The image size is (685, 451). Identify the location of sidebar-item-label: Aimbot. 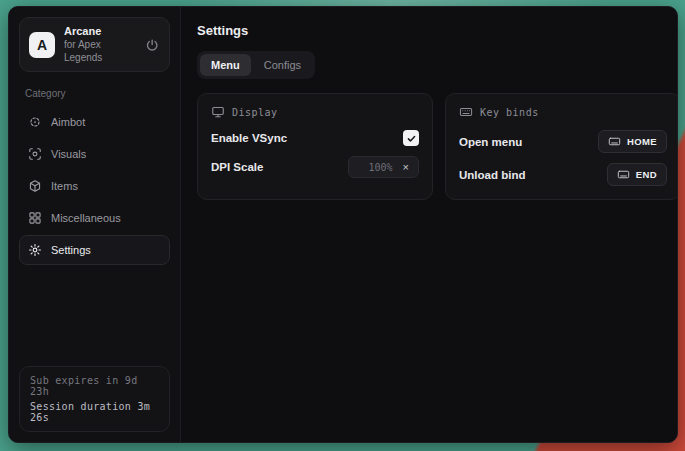
(68, 122).